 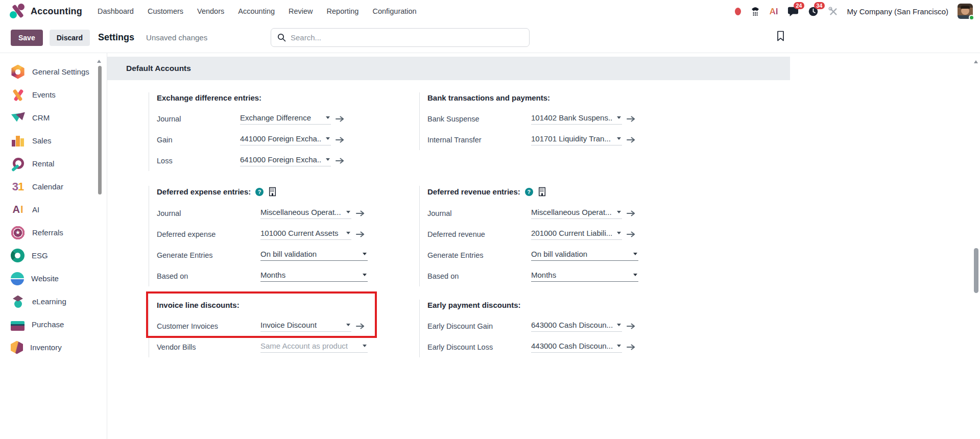 What do you see at coordinates (833, 11) in the screenshot?
I see `tools-icon` at bounding box center [833, 11].